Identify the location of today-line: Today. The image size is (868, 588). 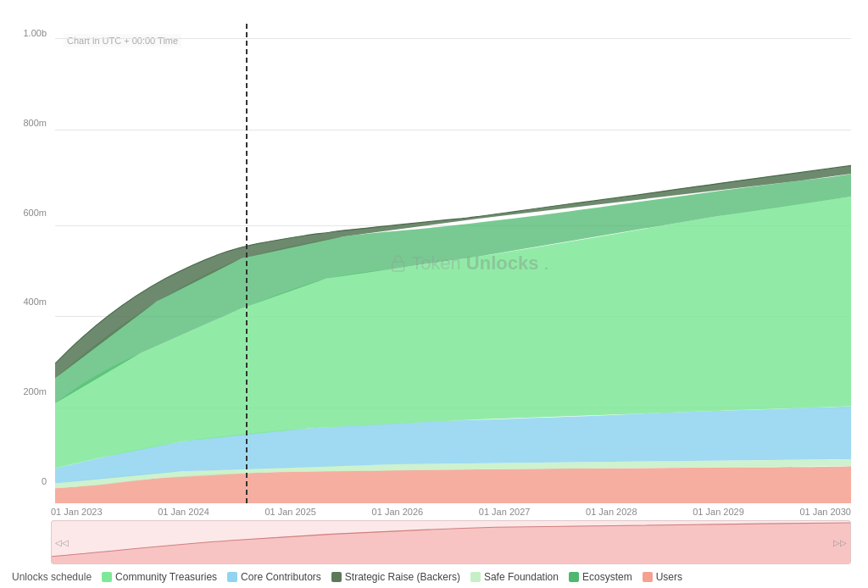
(247, 263).